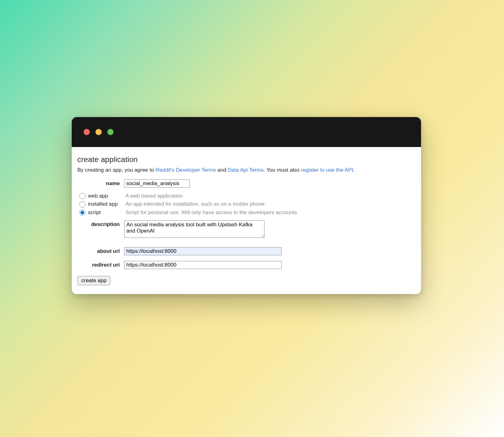 This screenshot has height=437, width=504. What do you see at coordinates (246, 170) in the screenshot?
I see `consent-text: By creating an app, you agree to Reddit'…` at bounding box center [246, 170].